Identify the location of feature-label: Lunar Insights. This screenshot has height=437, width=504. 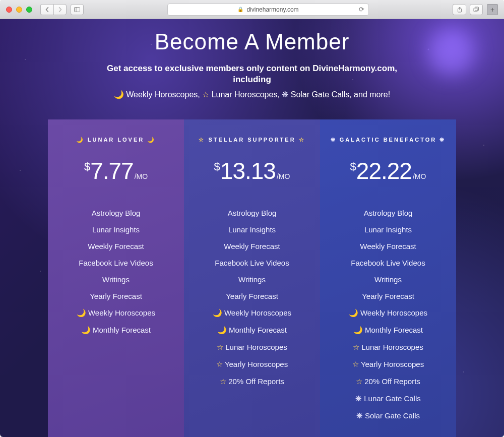
(116, 230).